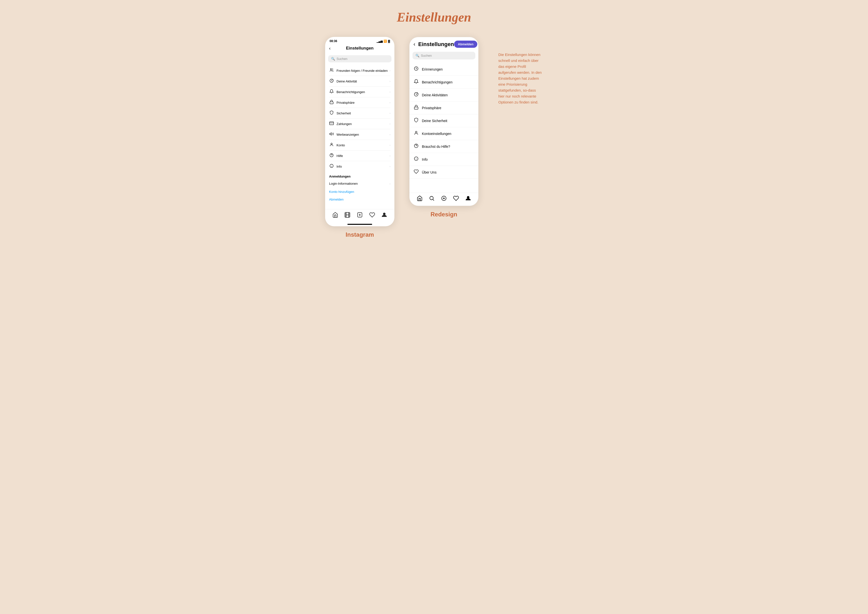 Image resolution: width=868 pixels, height=614 pixels. I want to click on redesign-search-placeholder: Suchen, so click(426, 56).